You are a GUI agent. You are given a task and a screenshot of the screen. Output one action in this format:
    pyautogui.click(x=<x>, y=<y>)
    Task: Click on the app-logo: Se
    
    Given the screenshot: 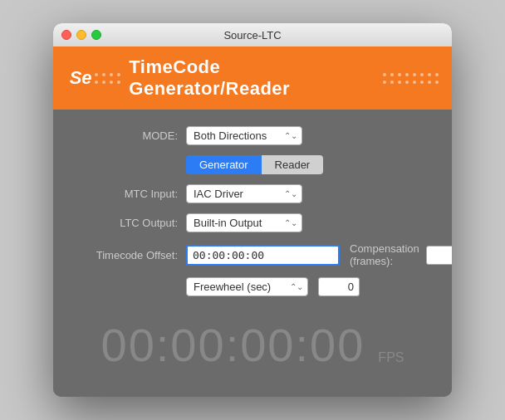 What is the action you would take?
    pyautogui.click(x=81, y=78)
    